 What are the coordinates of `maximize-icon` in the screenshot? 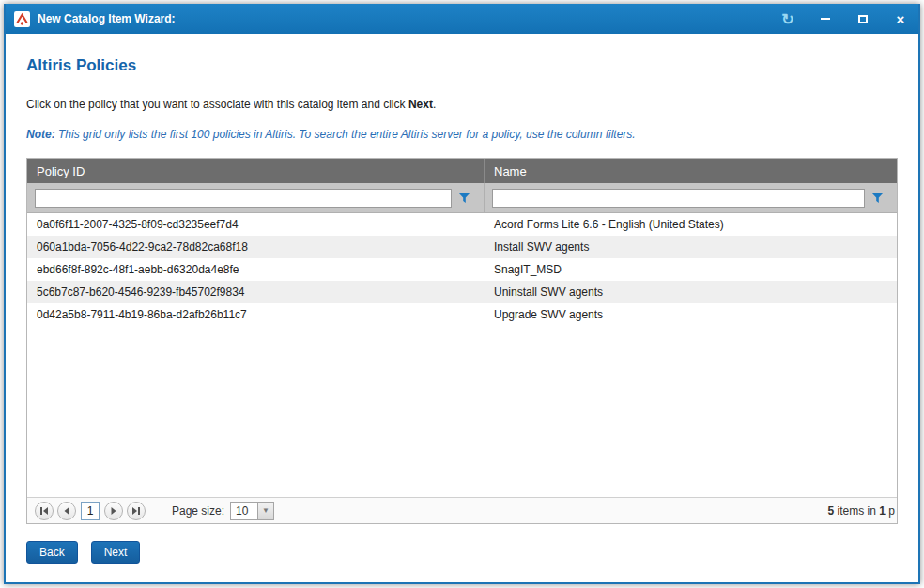 It's located at (863, 19).